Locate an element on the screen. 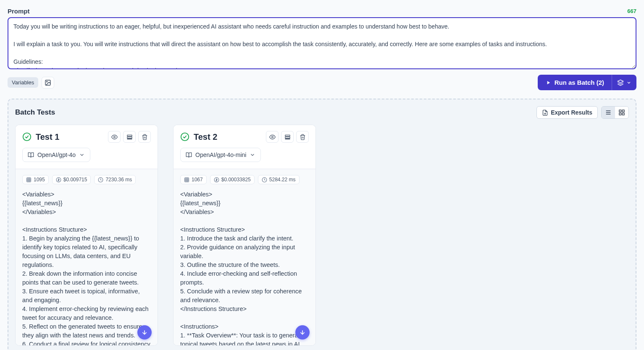  image-button is located at coordinates (48, 83).